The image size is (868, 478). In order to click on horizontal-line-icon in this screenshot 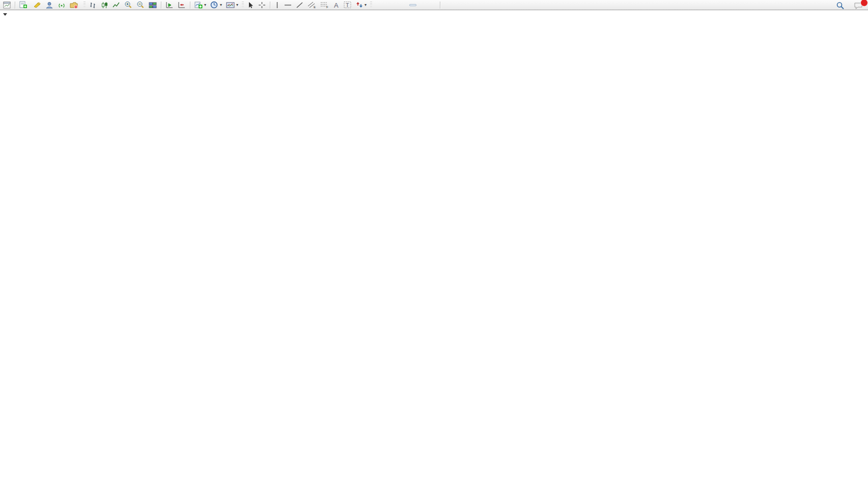, I will do `click(288, 5)`.